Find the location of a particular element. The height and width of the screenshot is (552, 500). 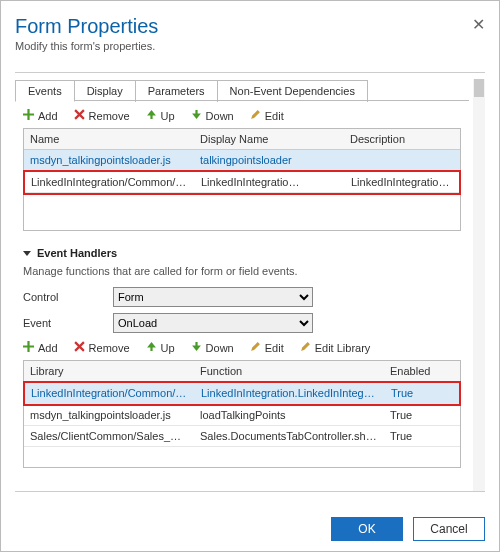

cell-function: LinkedInIntegration.LinkedInIntegration… is located at coordinates (290, 393).